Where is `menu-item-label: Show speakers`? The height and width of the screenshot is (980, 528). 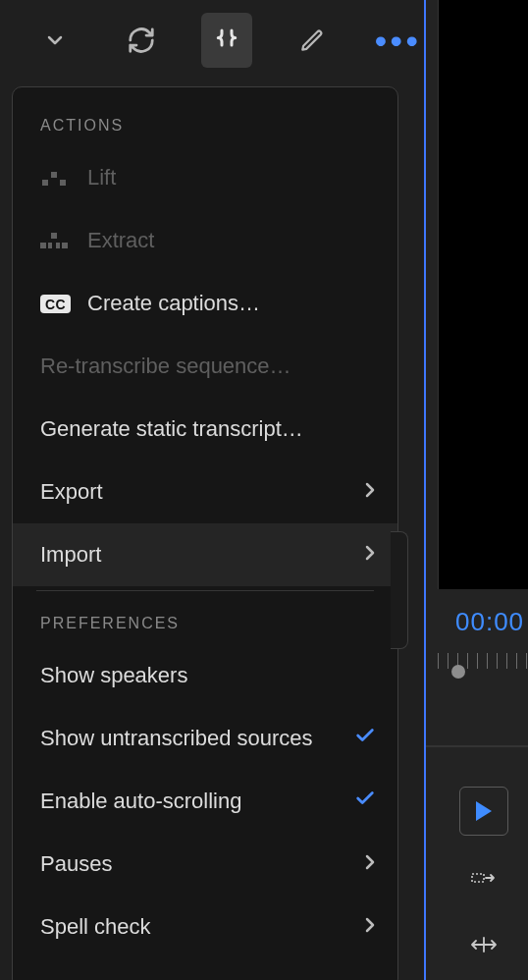
menu-item-label: Show speakers is located at coordinates (208, 676).